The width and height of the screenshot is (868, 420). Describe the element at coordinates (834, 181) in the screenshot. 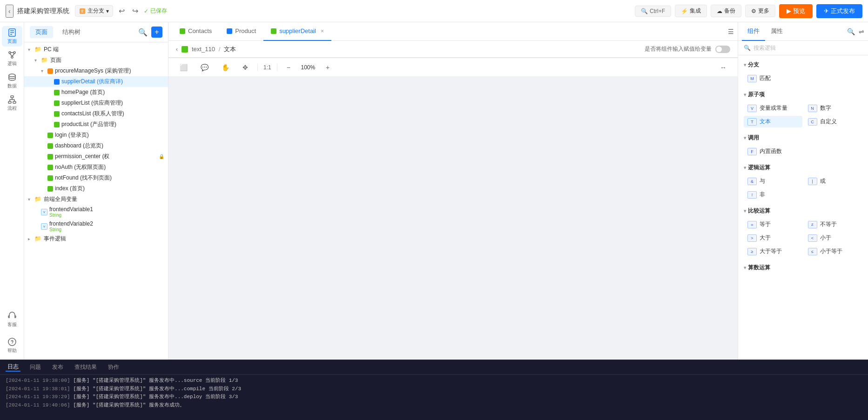

I see `right-item-or: | 或` at that location.